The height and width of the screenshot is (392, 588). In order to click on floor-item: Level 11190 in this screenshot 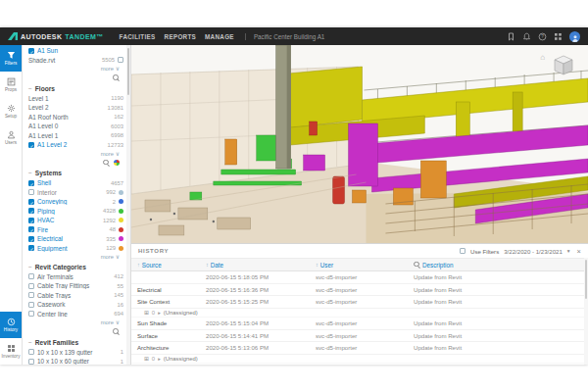, I will do `click(74, 99)`.